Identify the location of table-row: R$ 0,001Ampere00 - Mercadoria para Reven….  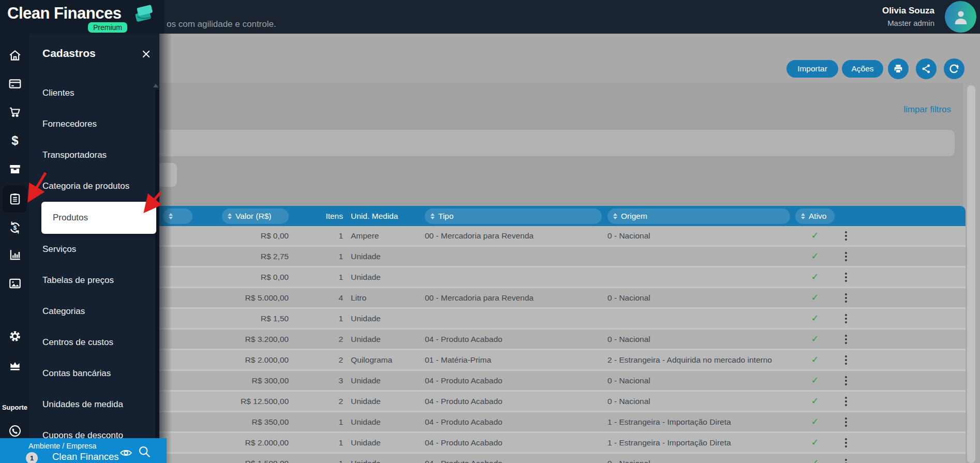
(556, 236).